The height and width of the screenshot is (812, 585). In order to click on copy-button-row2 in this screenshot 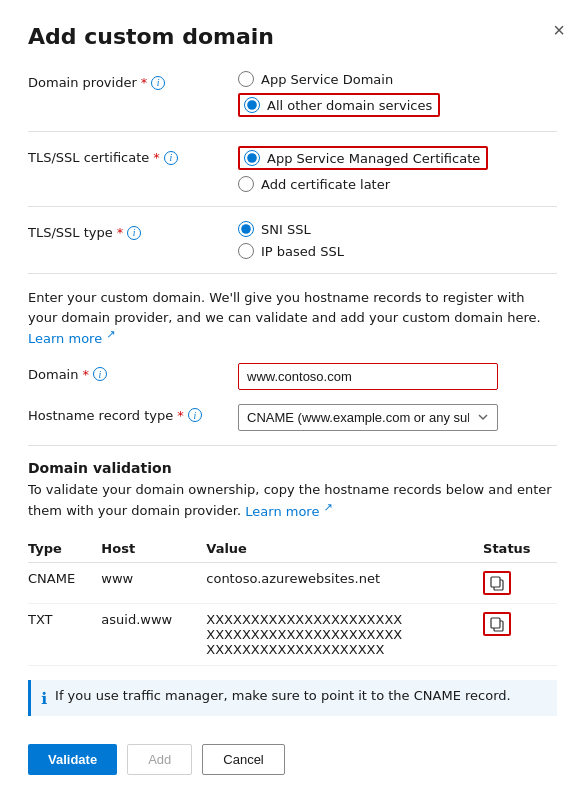, I will do `click(497, 624)`.